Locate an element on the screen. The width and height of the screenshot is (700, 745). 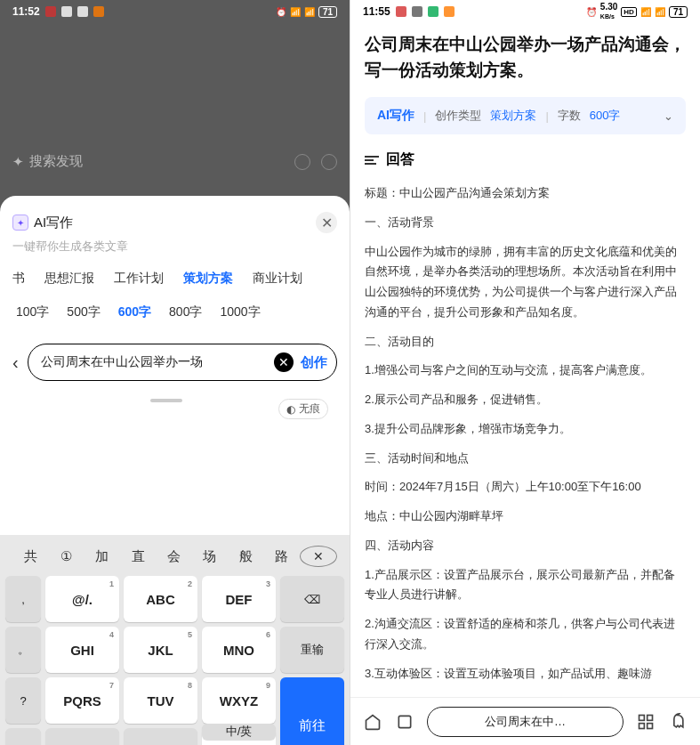
tab-item: 商业计划 is located at coordinates (278, 279).